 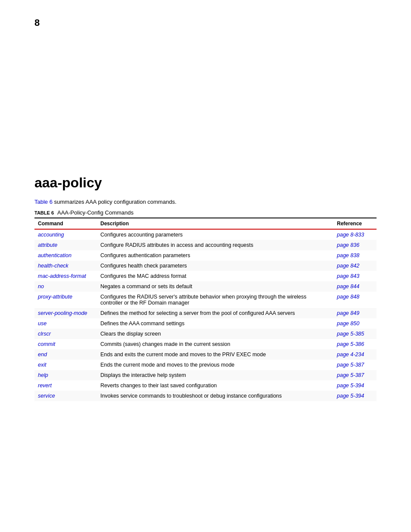 What do you see at coordinates (206, 255) in the screenshot?
I see `table-row: authenticationConfigures authentication …` at bounding box center [206, 255].